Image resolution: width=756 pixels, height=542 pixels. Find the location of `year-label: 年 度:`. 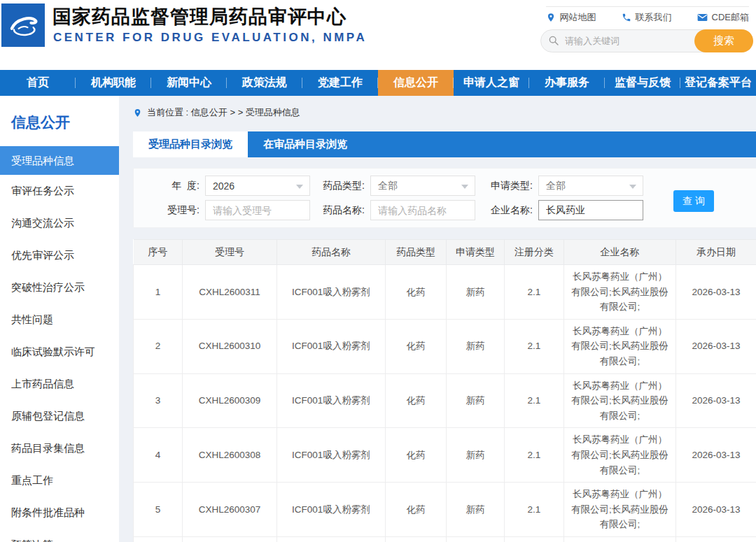

year-label: 年 度: is located at coordinates (179, 186).